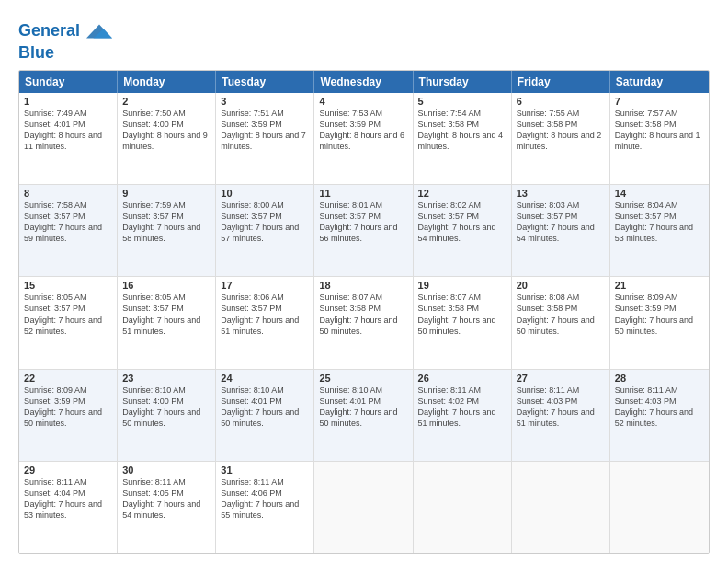 This screenshot has height=563, width=728. I want to click on calendar-cell: 8Sunrise: 7:58 AM Sunset: 3:57 PM Daylig…, so click(68, 230).